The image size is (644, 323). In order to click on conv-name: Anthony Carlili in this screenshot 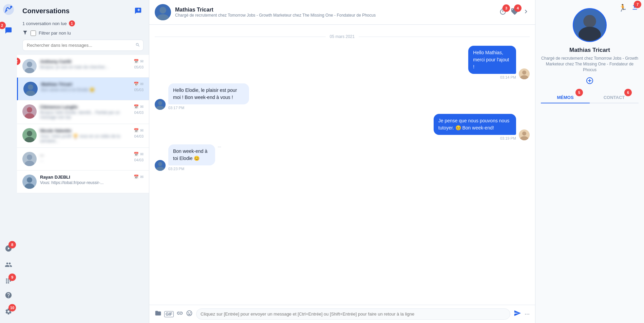, I will do `click(85, 62)`.